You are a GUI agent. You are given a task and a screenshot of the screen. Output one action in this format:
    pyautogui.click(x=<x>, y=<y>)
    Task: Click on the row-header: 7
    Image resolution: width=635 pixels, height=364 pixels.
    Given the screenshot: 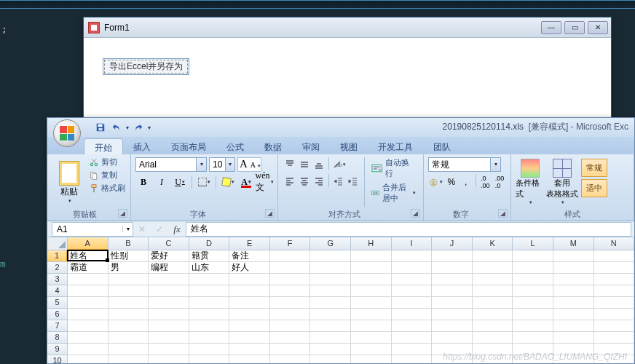 What is the action you would take?
    pyautogui.click(x=58, y=326)
    